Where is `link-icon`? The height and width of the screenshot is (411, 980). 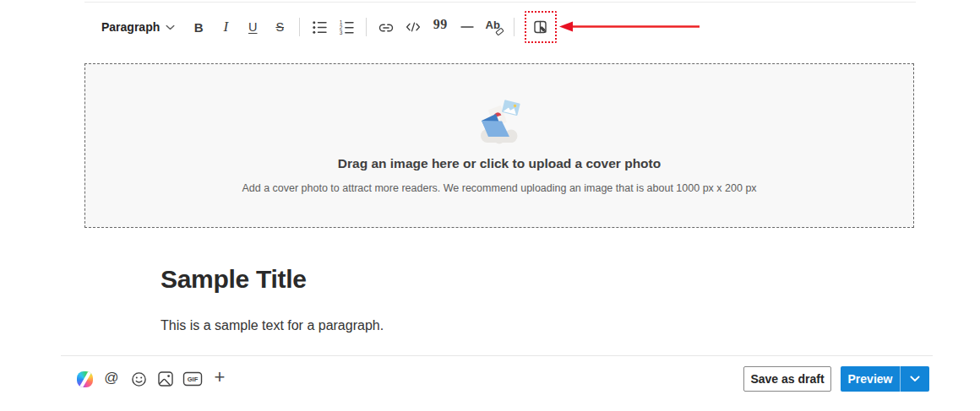 link-icon is located at coordinates (386, 27).